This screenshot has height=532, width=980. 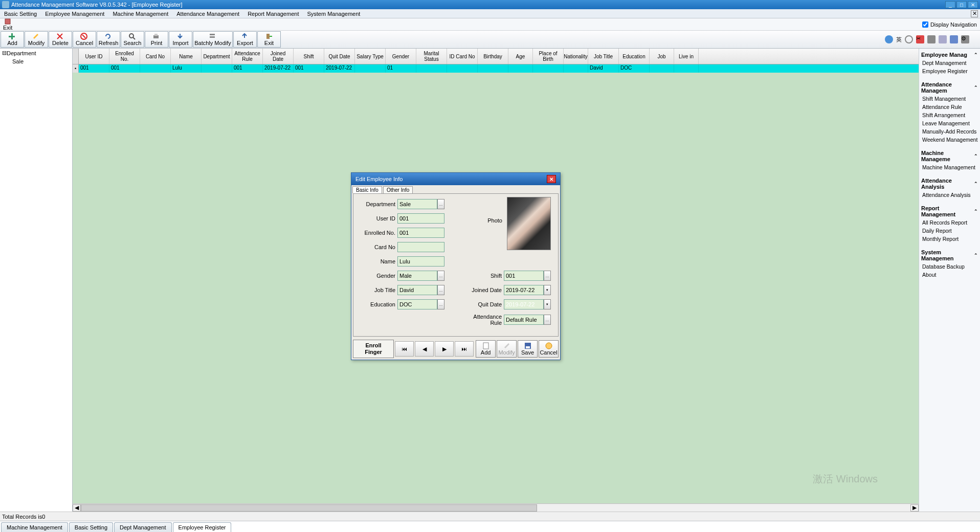 What do you see at coordinates (547, 304) in the screenshot?
I see `quit-picker: ▾` at bounding box center [547, 304].